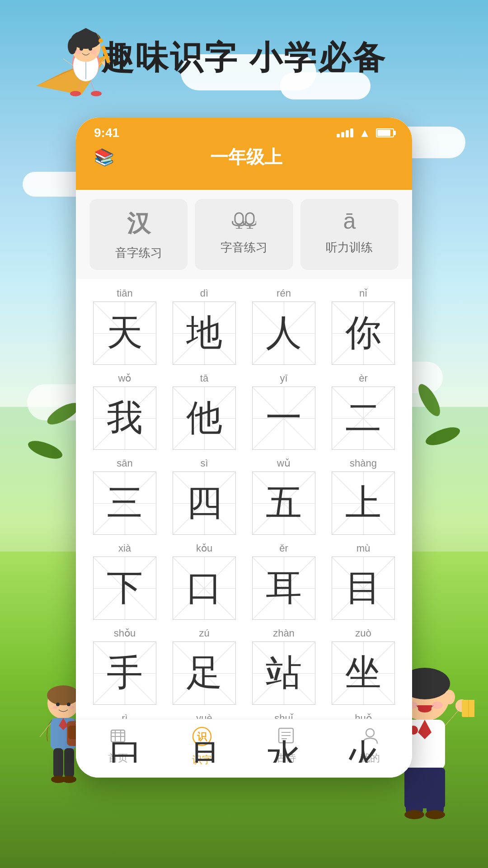 The height and width of the screenshot is (868, 488). I want to click on pinyin-label: tā, so click(204, 378).